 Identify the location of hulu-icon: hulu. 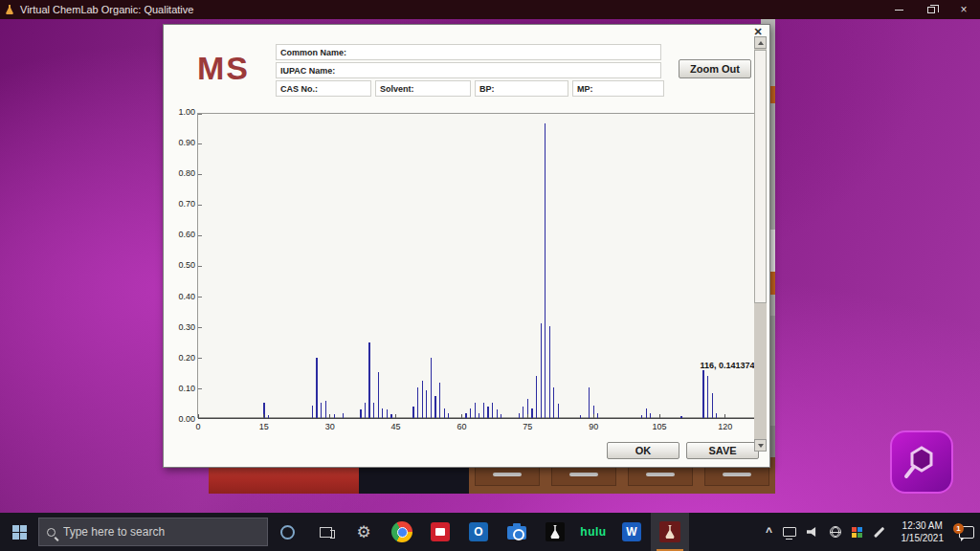
(593, 532).